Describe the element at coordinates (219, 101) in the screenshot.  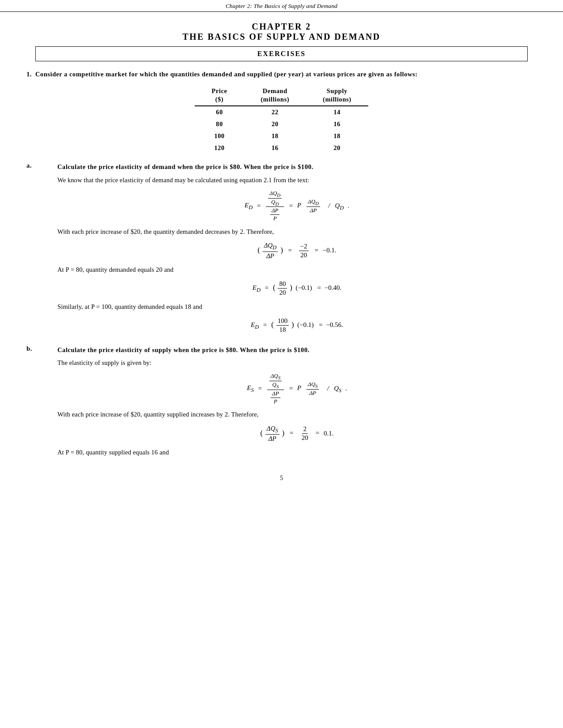
I see `col-price-unit: ($)` at that location.